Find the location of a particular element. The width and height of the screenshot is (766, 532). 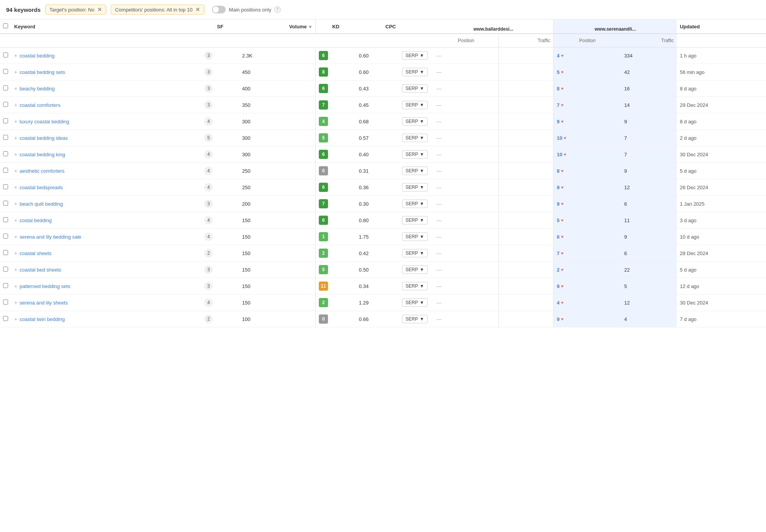

row-keyword-link: coastal sheets is located at coordinates (35, 254).